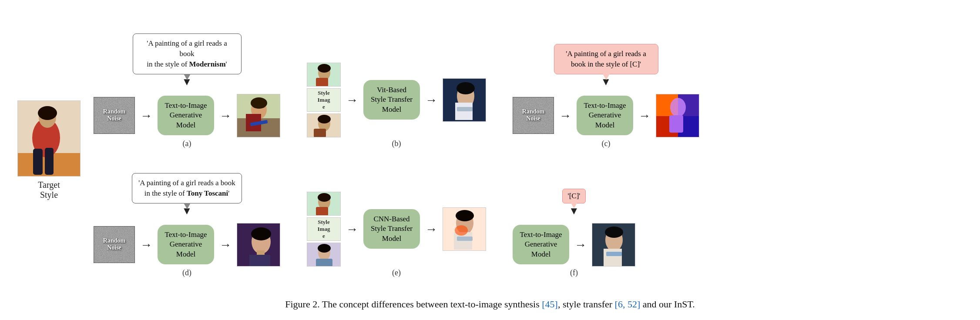  I want to click on noise-box-d: RandomNoise, so click(114, 244).